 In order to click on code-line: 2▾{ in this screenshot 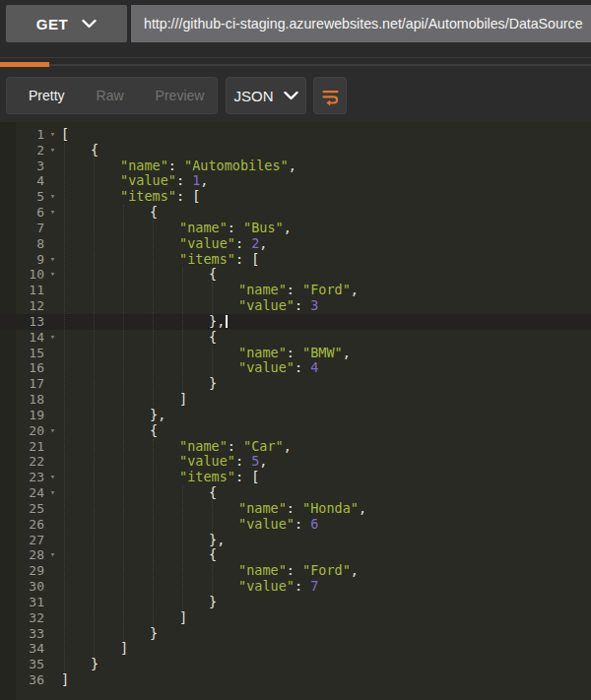, I will do `click(296, 151)`.